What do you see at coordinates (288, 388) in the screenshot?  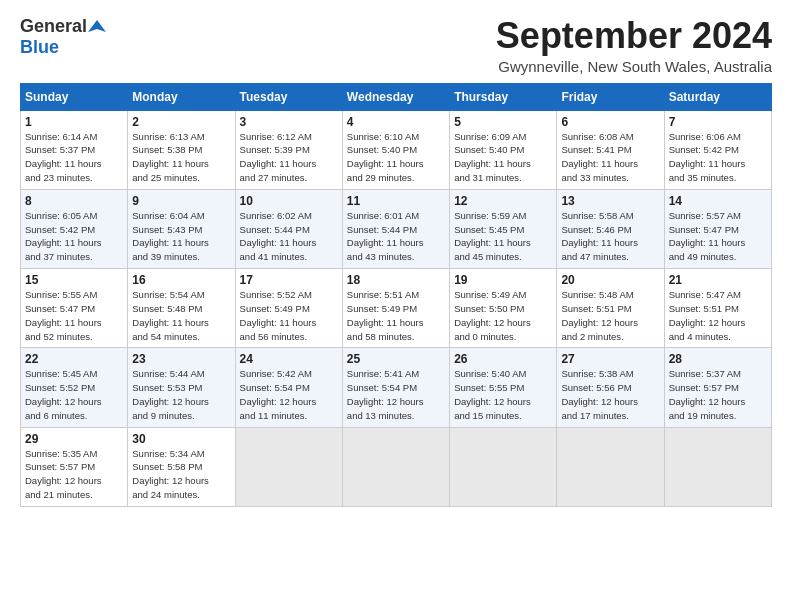 I see `table-row: 24Sunrise: 5:42 AM Sunset: 5:54 PM Dayli…` at bounding box center [288, 388].